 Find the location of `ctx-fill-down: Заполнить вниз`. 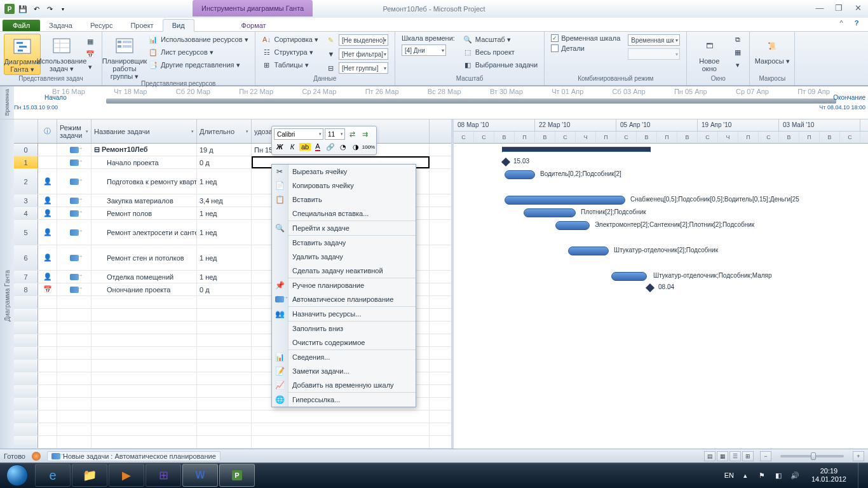

ctx-fill-down: Заполнить вниз is located at coordinates (344, 329).